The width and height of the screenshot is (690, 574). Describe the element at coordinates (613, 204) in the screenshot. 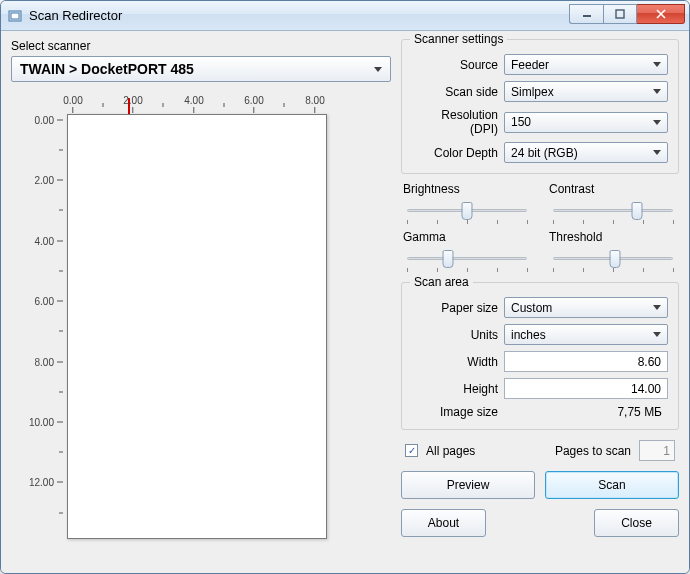

I see `contrast-block: Contrast` at that location.